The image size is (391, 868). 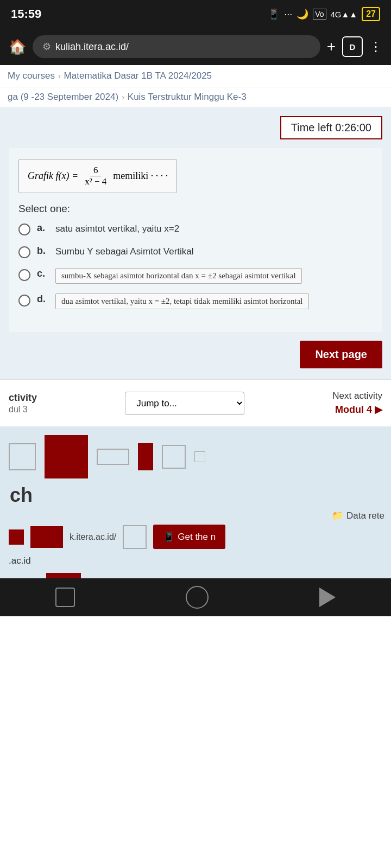 What do you see at coordinates (195, 403) in the screenshot?
I see `activity-section: ctivity dul 3 Jump to... Next activity M…` at bounding box center [195, 403].